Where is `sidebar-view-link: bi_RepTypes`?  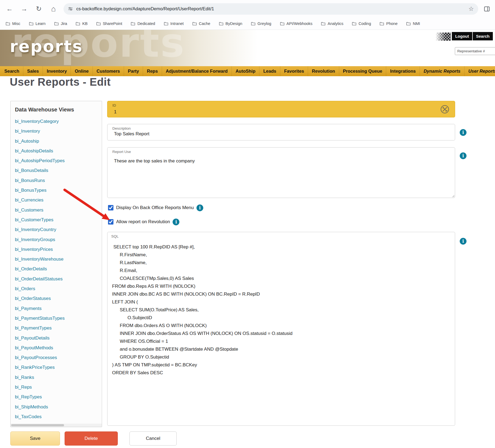
sidebar-view-link: bi_RepTypes is located at coordinates (56, 397).